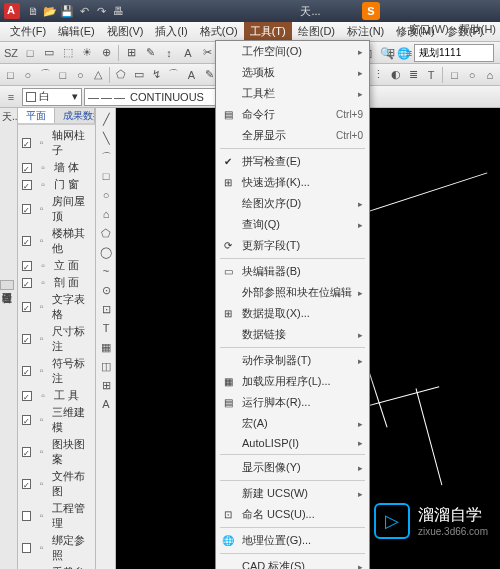 The image size is (500, 569). What do you see at coordinates (292, 162) in the screenshot?
I see `menu-item: ✔拼写检查(E)` at bounding box center [292, 162].